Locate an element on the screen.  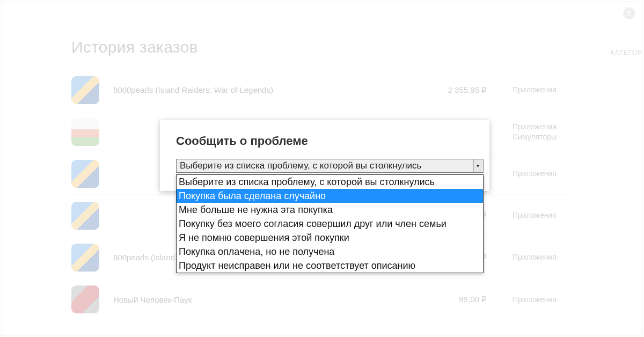
order-price: 99,00 ₽ is located at coordinates (455, 299).